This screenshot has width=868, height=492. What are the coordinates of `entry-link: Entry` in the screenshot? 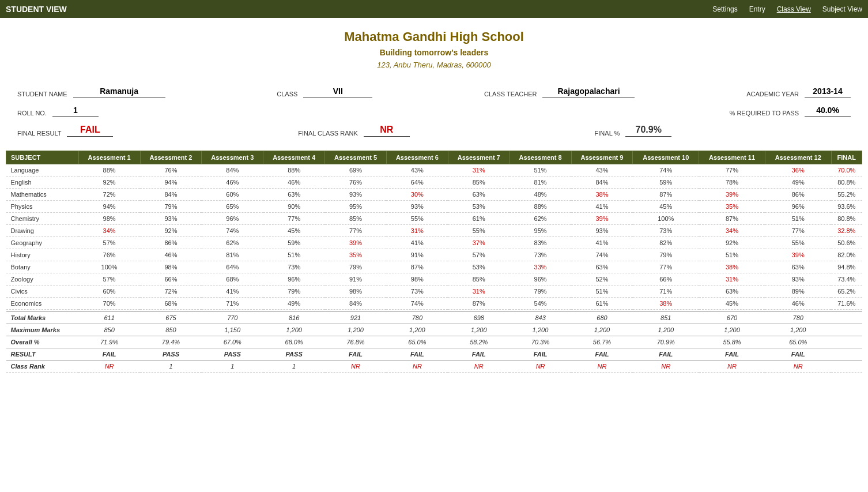 It's located at (757, 9).